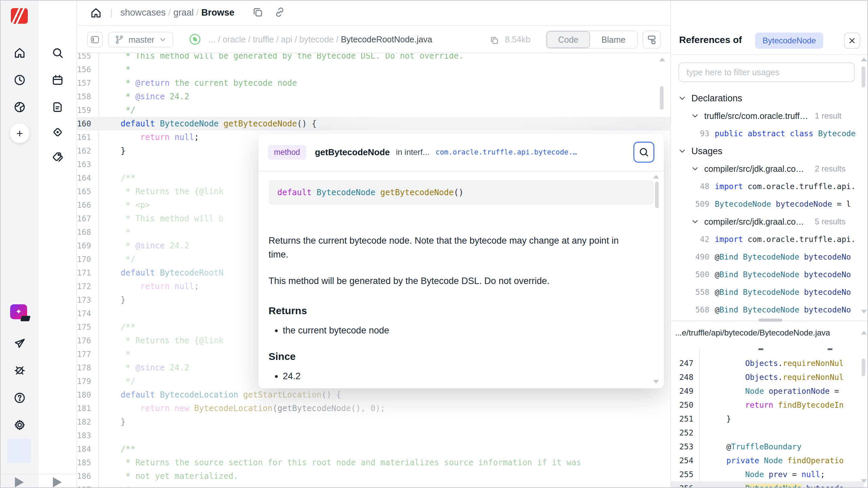  What do you see at coordinates (287, 39) in the screenshot?
I see `path-dir-api: api` at bounding box center [287, 39].